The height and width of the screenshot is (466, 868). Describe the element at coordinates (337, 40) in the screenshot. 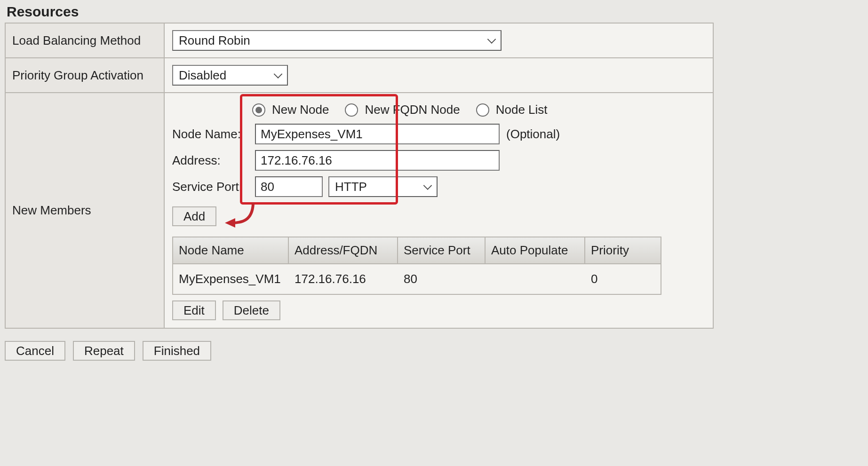

I see `lb-method-select: Round Robin` at that location.